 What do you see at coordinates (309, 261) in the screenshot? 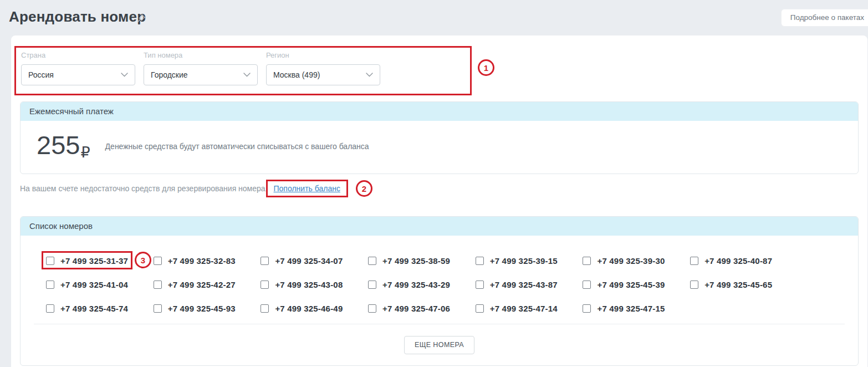
I see `phone-number-label: +7 499 325-34-07` at bounding box center [309, 261].